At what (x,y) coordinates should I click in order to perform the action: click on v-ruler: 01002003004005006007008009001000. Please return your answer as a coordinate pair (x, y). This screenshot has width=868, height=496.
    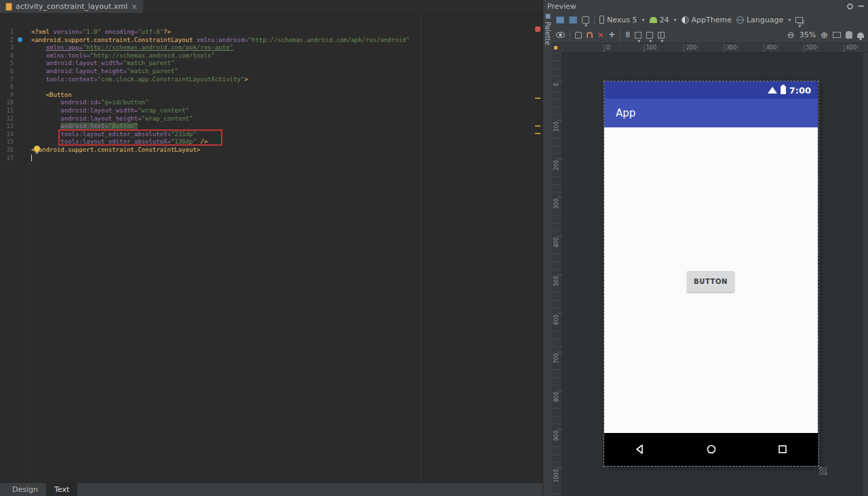
    Looking at the image, I should click on (557, 274).